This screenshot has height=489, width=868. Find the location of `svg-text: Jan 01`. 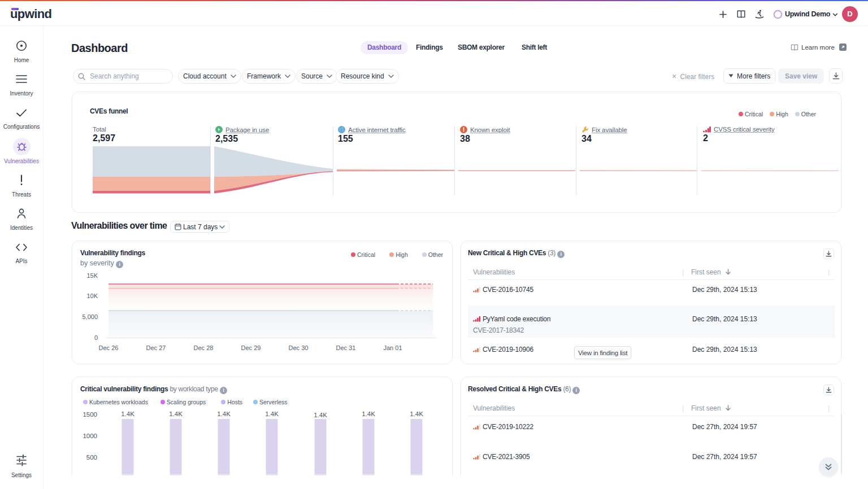

svg-text: Jan 01 is located at coordinates (392, 348).